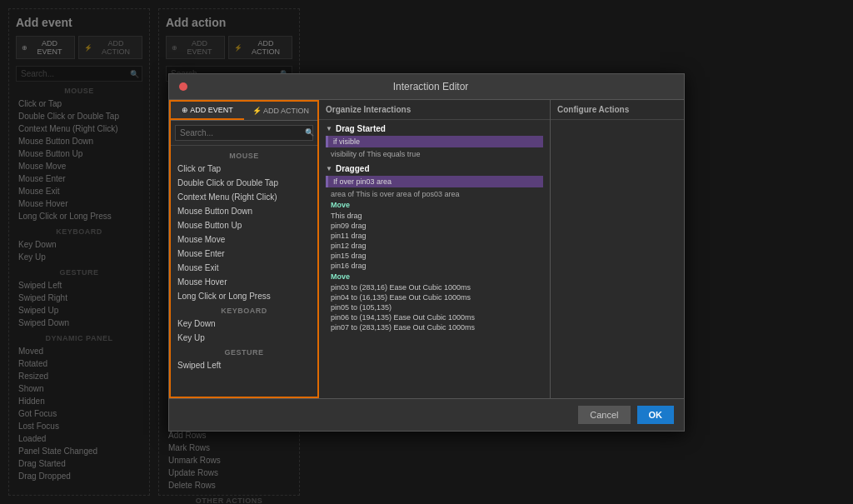  Describe the element at coordinates (244, 112) in the screenshot. I see `modal-left-tabs: ⊕ ADD EVENT ⚡ ADD ACTION` at that location.